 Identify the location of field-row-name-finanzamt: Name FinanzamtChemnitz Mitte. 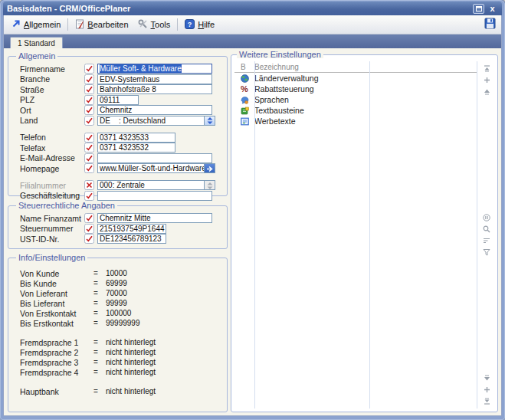
(121, 218).